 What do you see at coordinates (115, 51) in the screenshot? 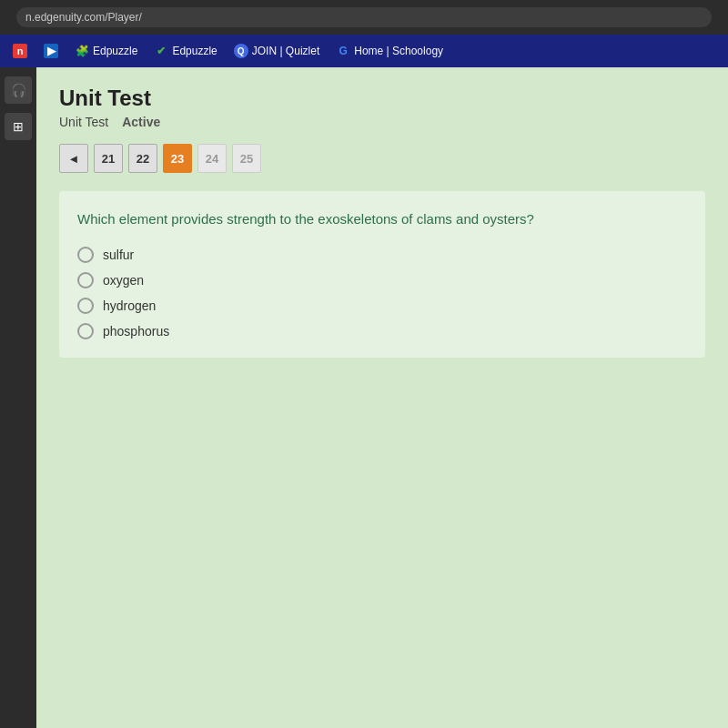
I see `bookmark-edpuzzle-label: Edpuzzle` at bounding box center [115, 51].